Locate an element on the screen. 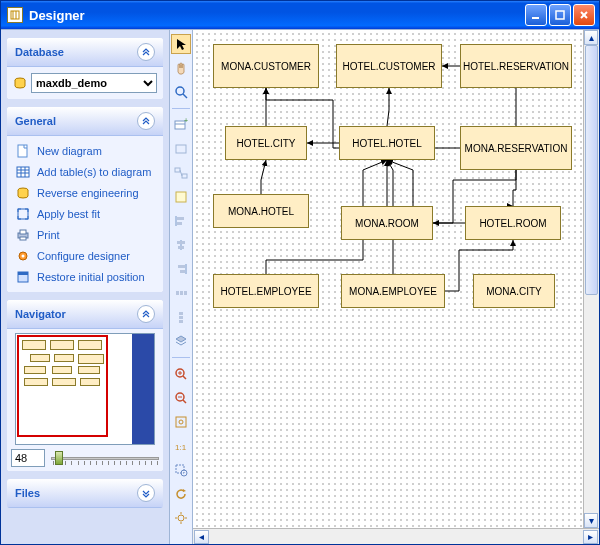 The image size is (600, 545). horizontal-scrollbar: ◂ ▸ is located at coordinates (396, 536).